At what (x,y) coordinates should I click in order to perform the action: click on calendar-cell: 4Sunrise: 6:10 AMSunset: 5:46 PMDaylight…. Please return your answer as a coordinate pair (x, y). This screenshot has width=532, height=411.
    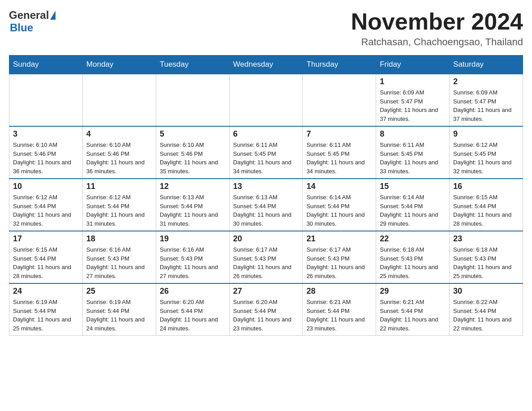
    Looking at the image, I should click on (119, 152).